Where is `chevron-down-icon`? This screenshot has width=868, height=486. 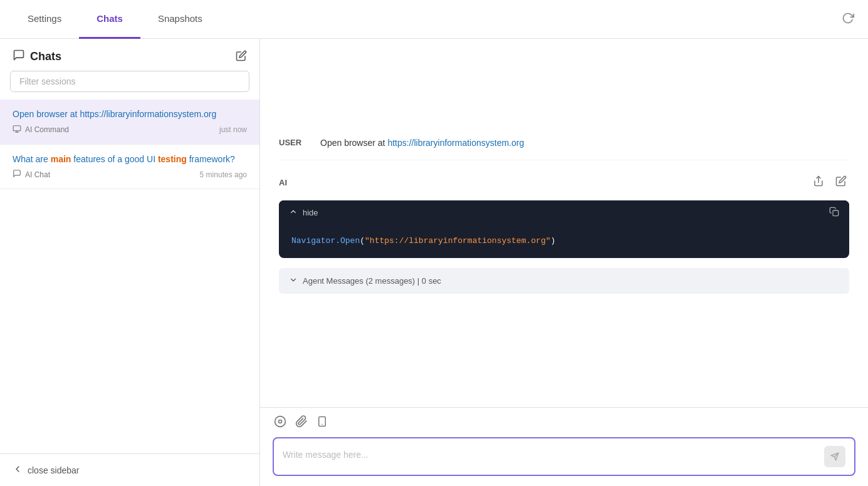 chevron-down-icon is located at coordinates (293, 281).